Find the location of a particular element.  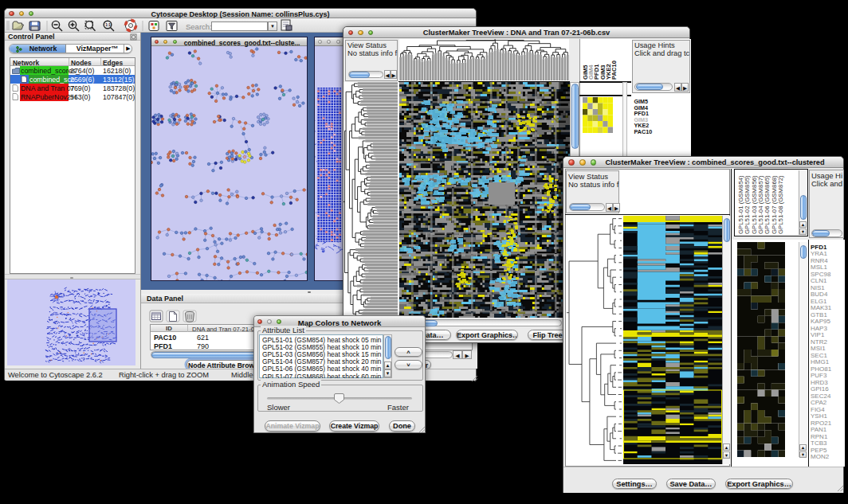

svg-text: 1:1 is located at coordinates (108, 25).